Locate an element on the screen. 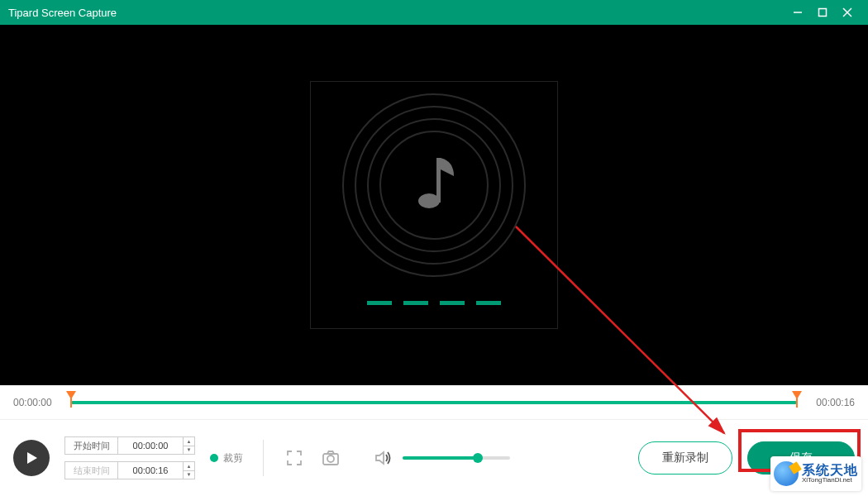 Image resolution: width=868 pixels, height=496 pixels. crop-label: 裁剪 is located at coordinates (233, 458).